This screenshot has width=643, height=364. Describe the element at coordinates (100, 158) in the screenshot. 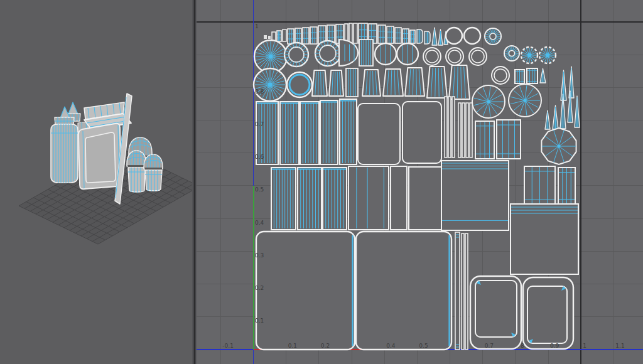

I see `napkin-holder-panel` at that location.